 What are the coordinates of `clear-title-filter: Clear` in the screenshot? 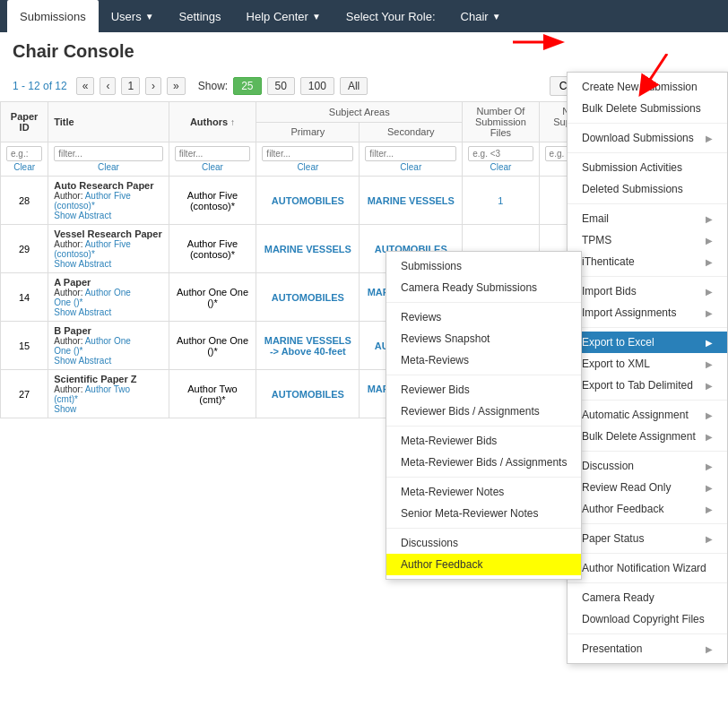 It's located at (108, 167).